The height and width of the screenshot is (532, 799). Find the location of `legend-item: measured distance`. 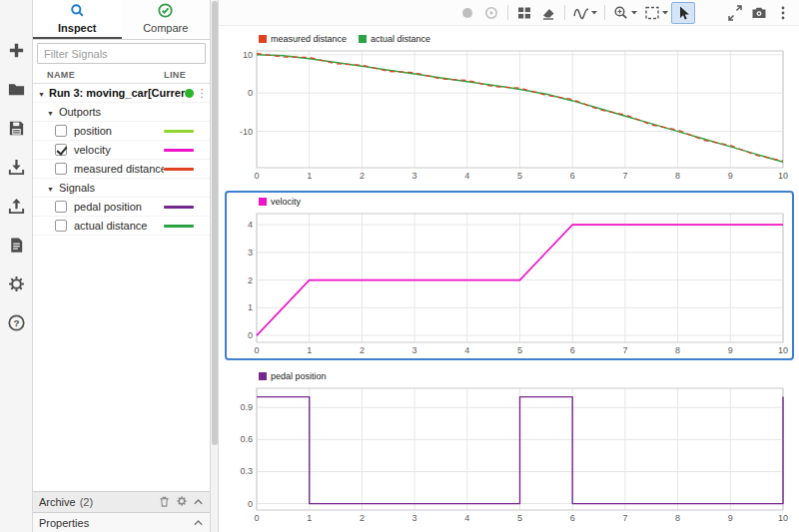

legend-item: measured distance is located at coordinates (303, 39).